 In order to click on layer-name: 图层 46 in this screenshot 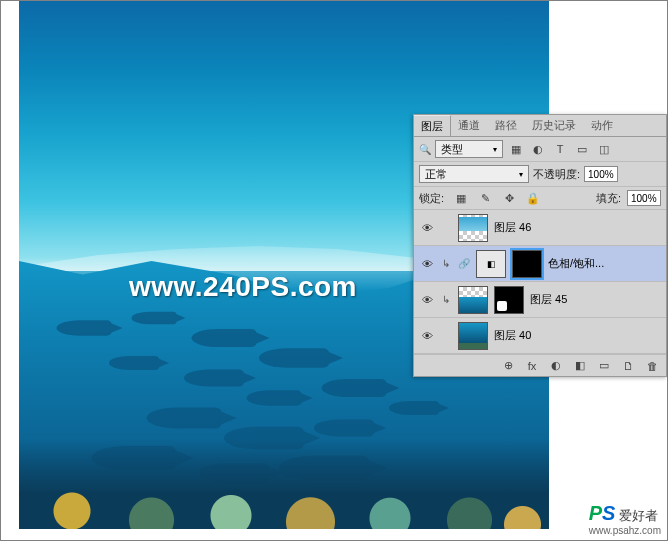, I will do `click(578, 228)`.